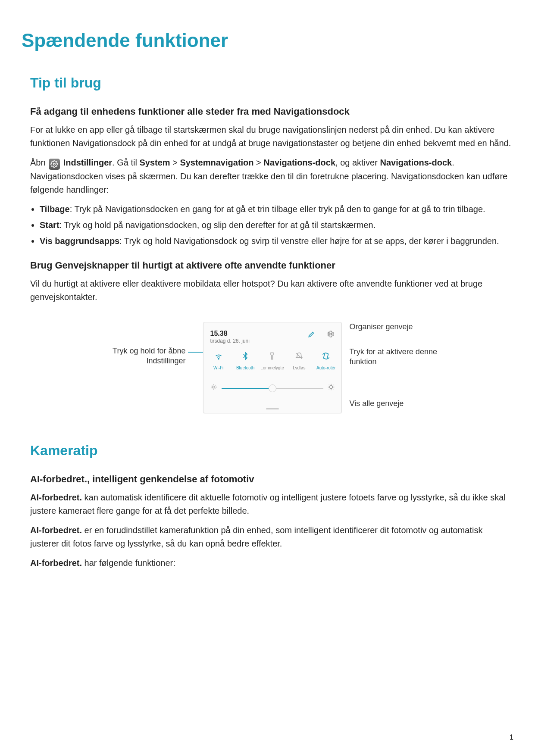  What do you see at coordinates (272, 291) in the screenshot?
I see `shortcuts-paragraph: Vil du hurtigt at aktivere eller deaktiv…` at bounding box center [272, 291].